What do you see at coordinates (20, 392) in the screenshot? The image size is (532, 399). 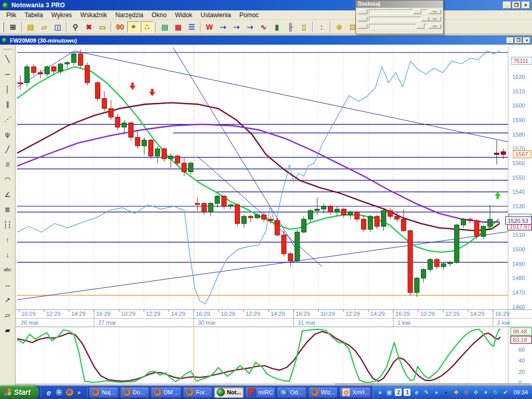 I see `start-button: Start` at bounding box center [20, 392].